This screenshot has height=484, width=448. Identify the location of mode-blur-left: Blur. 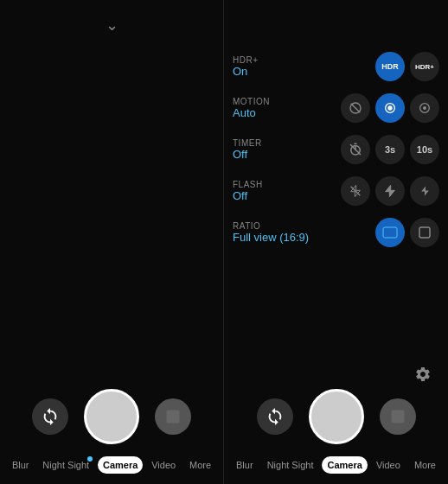
(21, 465).